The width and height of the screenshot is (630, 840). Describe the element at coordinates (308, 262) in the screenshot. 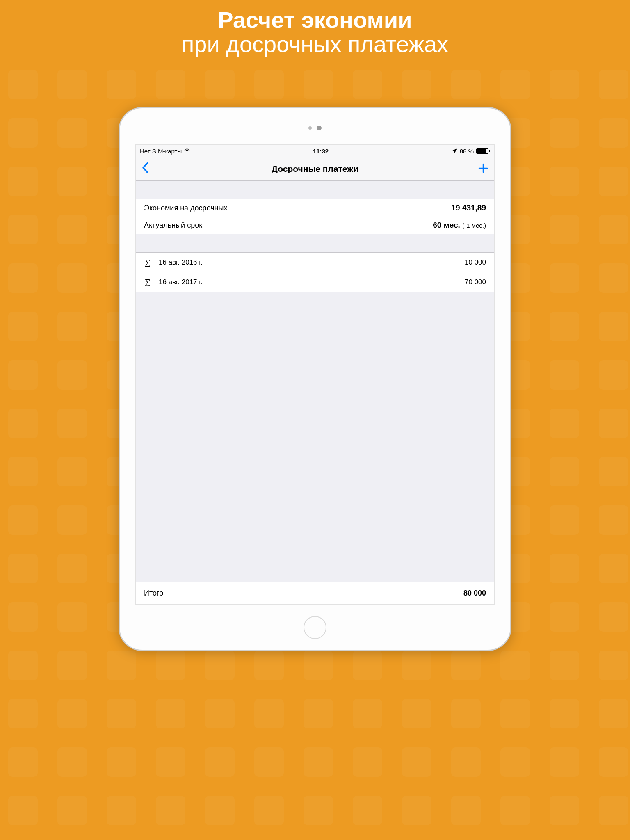

I see `payment-date: 16 авг. 2016 г.` at that location.